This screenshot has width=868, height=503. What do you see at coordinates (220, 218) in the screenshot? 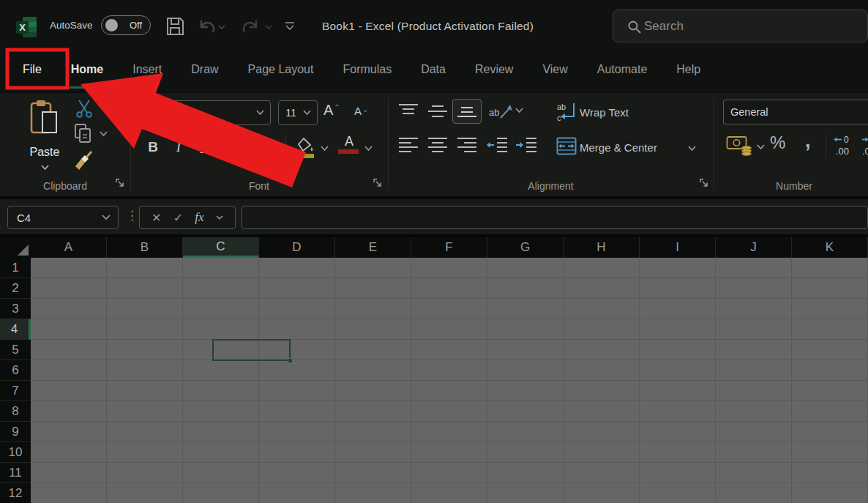
I see `formula-chevron-icon` at bounding box center [220, 218].